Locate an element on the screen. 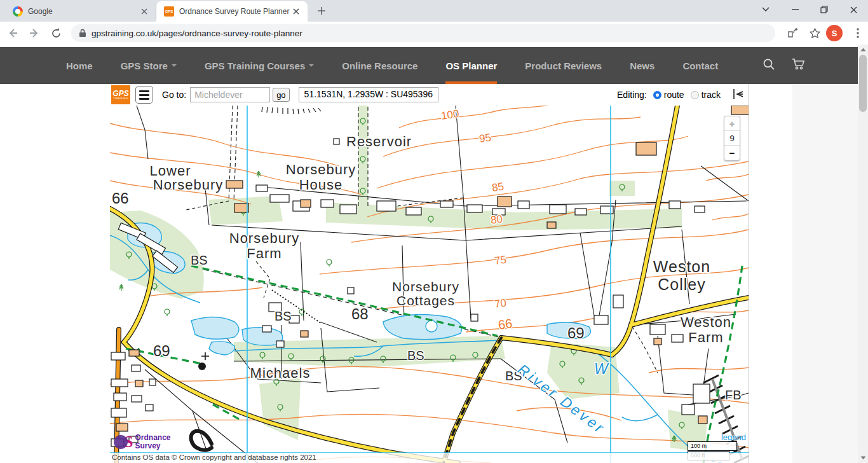 The height and width of the screenshot is (463, 868). new-tab-button is located at coordinates (322, 11).